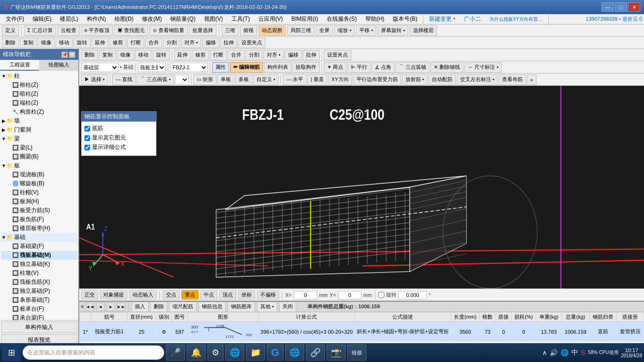  What do you see at coordinates (39, 327) in the screenshot?
I see `single-component-input-button: 单构件输入` at bounding box center [39, 327].